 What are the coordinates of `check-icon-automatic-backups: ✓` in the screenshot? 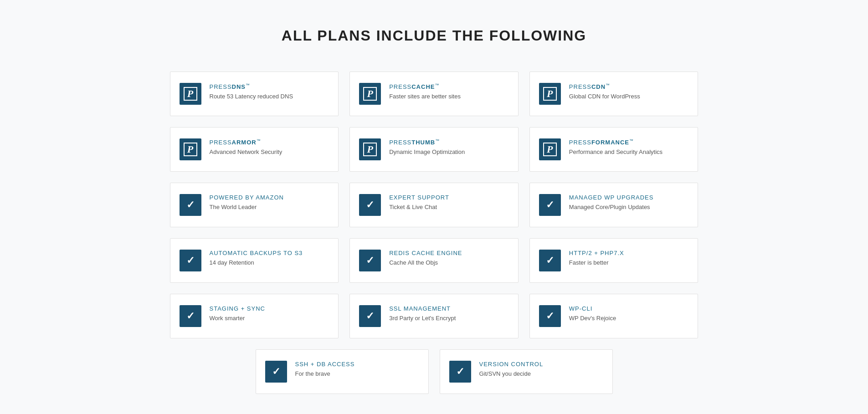 It's located at (190, 261).